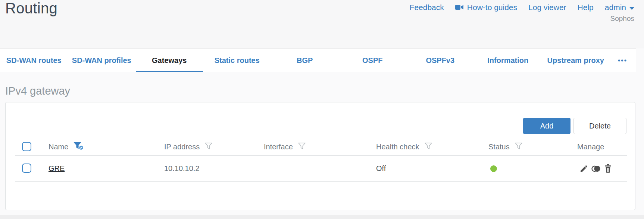 The width and height of the screenshot is (644, 219). I want to click on column-label: IP address, so click(182, 147).